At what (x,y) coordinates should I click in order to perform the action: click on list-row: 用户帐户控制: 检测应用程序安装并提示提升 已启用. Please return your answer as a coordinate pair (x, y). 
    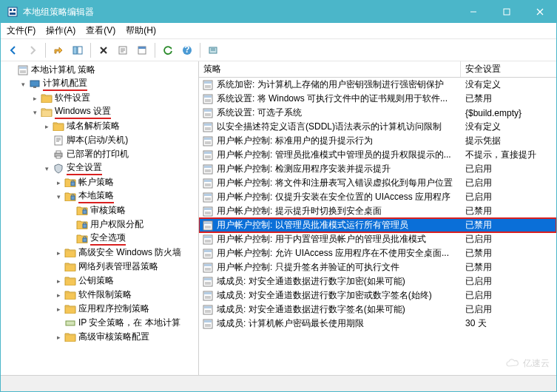
    Looking at the image, I should click on (377, 169).